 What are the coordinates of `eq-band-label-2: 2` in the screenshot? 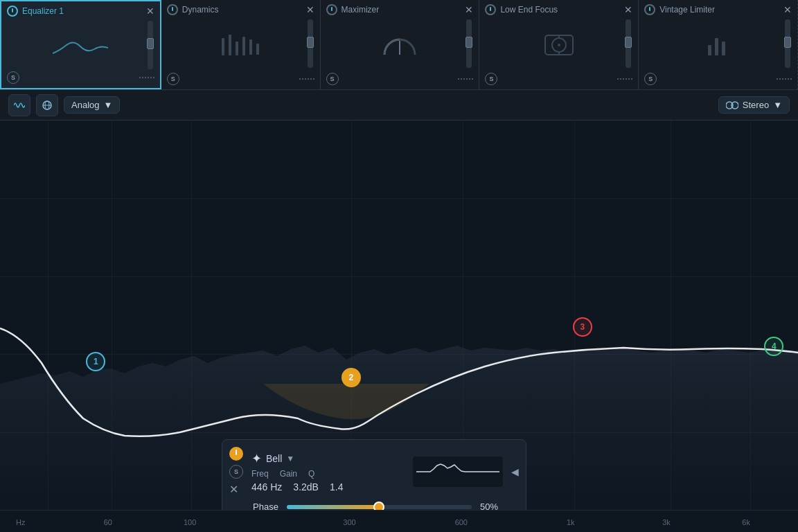 It's located at (352, 378).